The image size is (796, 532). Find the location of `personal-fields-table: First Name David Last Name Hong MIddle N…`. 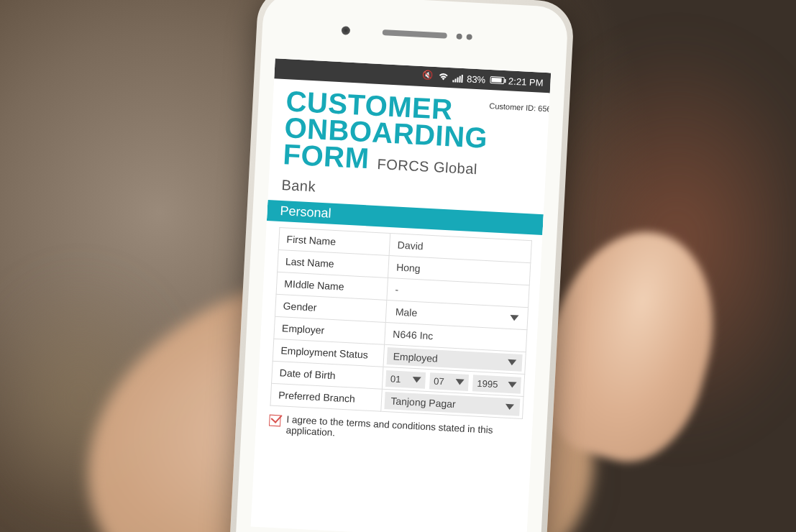

personal-fields-table: First Name David Last Name Hong MIddle N… is located at coordinates (401, 324).